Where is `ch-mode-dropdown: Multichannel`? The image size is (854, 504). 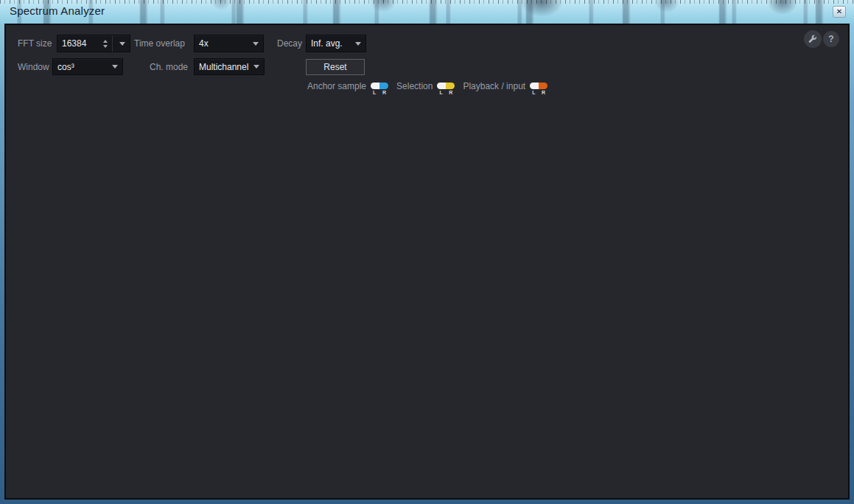
ch-mode-dropdown: Multichannel is located at coordinates (229, 66).